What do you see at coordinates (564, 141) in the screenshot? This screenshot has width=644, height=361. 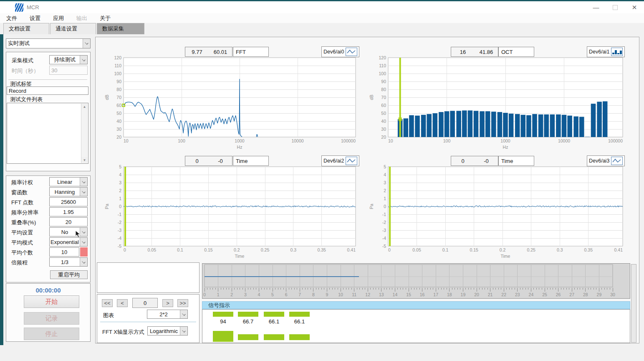 I see `svg-text: 10000` at bounding box center [564, 141].